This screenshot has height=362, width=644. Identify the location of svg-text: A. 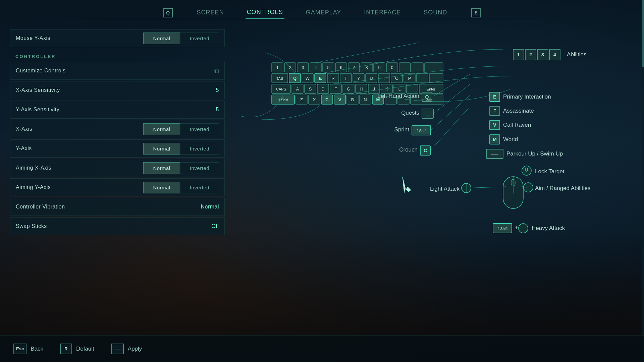
(298, 89).